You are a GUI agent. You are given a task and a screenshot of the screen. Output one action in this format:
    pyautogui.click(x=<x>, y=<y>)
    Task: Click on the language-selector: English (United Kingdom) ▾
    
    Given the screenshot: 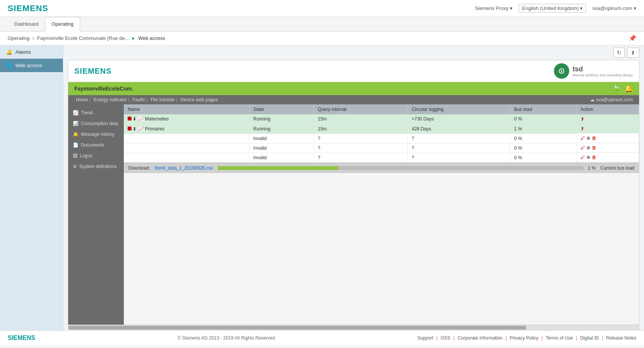 What is the action you would take?
    pyautogui.click(x=552, y=8)
    